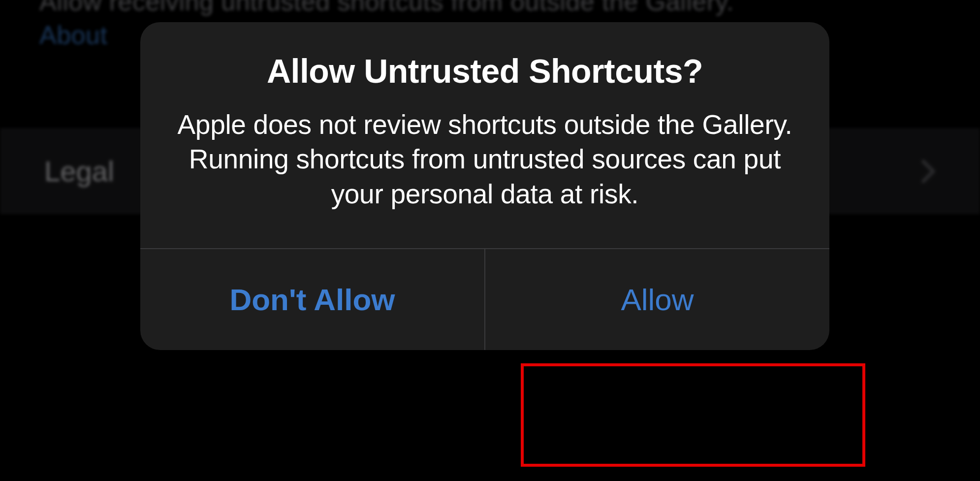  What do you see at coordinates (658, 299) in the screenshot?
I see `allow-button: Allow` at bounding box center [658, 299].